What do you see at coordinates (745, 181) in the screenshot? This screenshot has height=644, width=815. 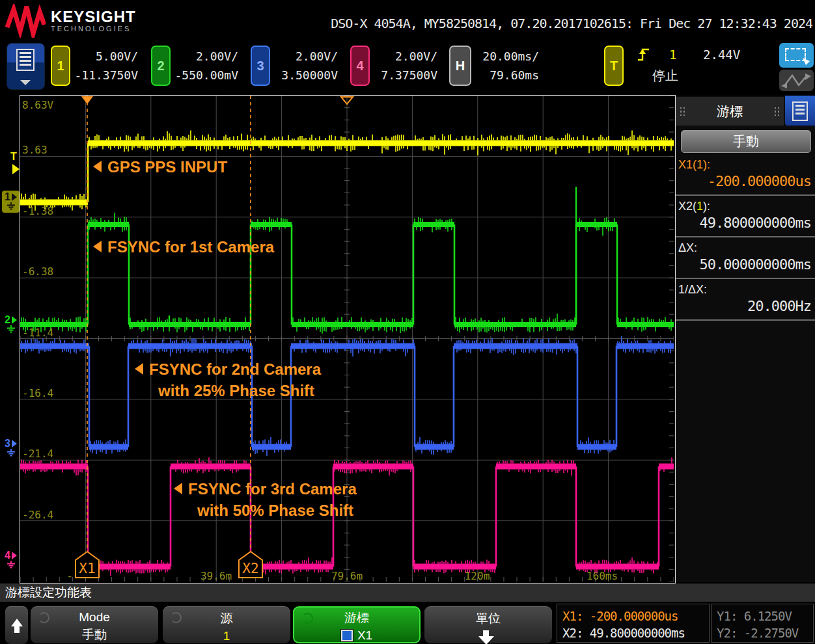 I see `cursor-field-value: -200.000000us` at bounding box center [745, 181].